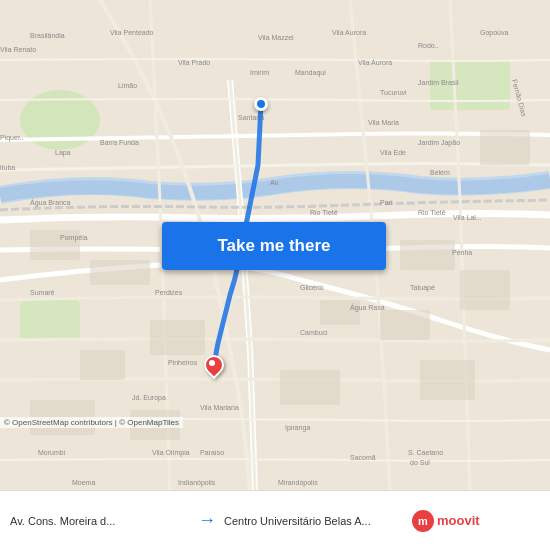  I want to click on arrow-icon: →, so click(207, 520).